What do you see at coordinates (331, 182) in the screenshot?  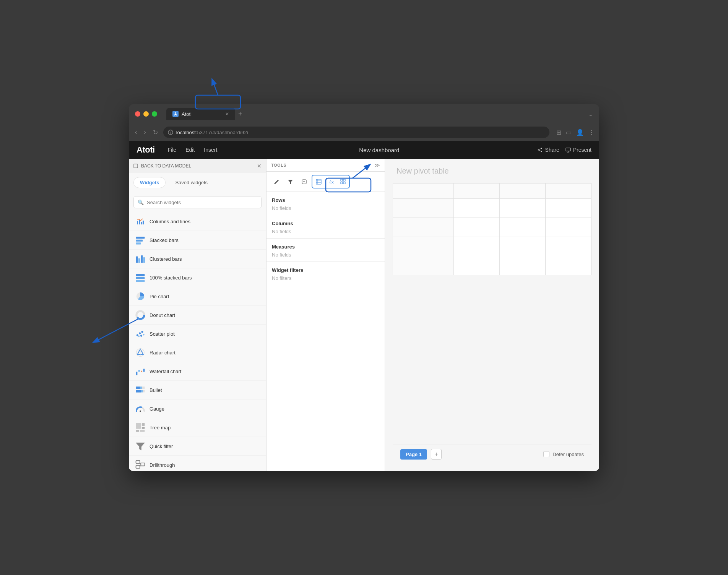 I see `expression-tool-button: {x}` at bounding box center [331, 182].